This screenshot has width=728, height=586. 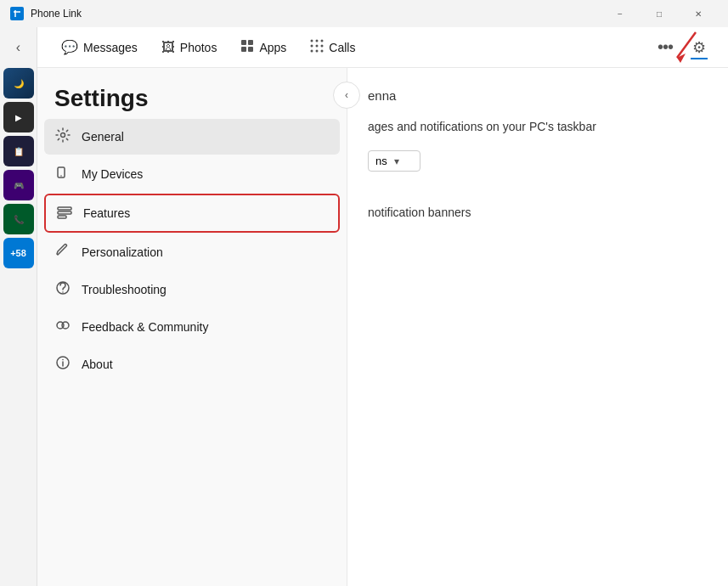 I want to click on nav-bar: 💬 Messages 🖼 Photos Apps, so click(x=382, y=48).